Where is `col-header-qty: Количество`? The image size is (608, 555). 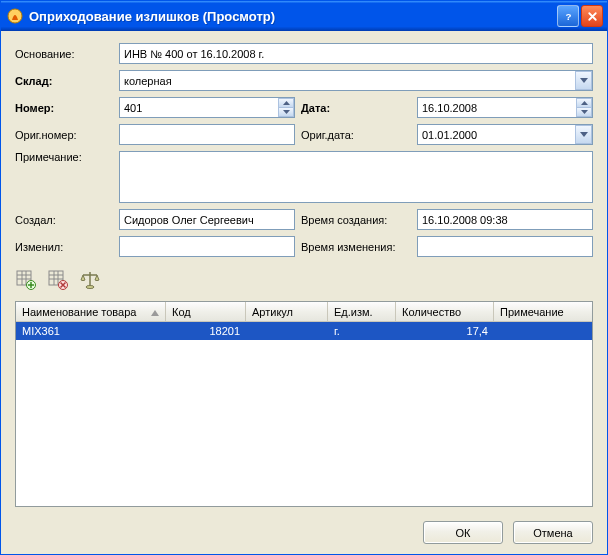
col-header-qty: Количество is located at coordinates (445, 312).